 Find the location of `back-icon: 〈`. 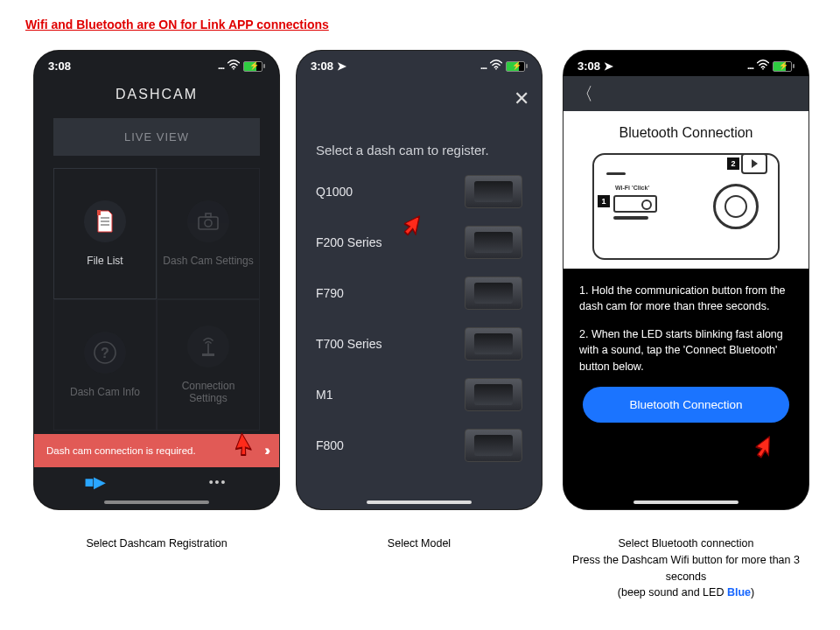

back-icon: 〈 is located at coordinates (584, 94).